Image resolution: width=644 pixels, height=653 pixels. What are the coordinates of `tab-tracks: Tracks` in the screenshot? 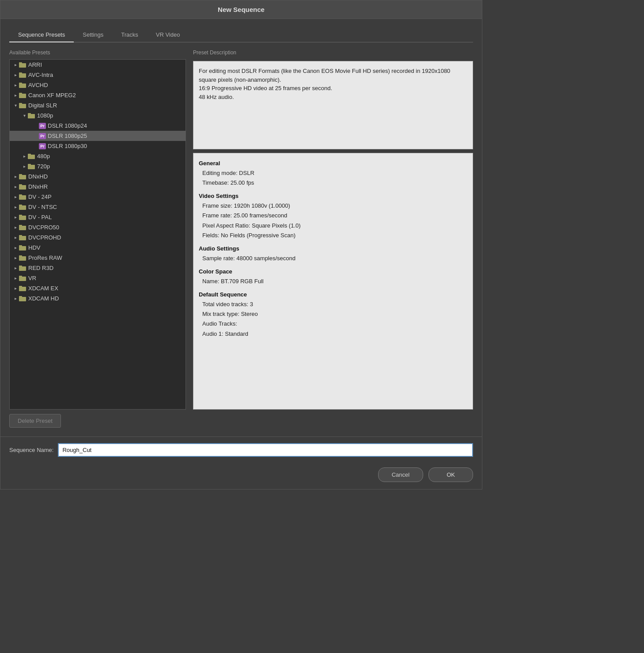 It's located at (130, 35).